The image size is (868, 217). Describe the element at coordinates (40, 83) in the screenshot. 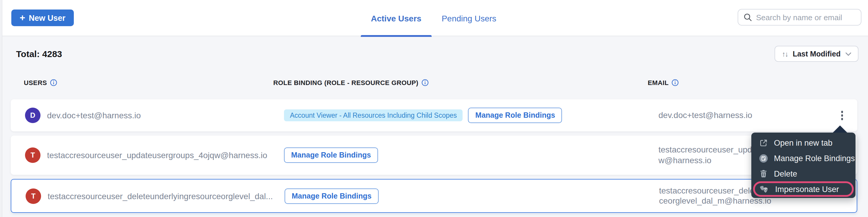

I see `column-header-users: USERS` at that location.